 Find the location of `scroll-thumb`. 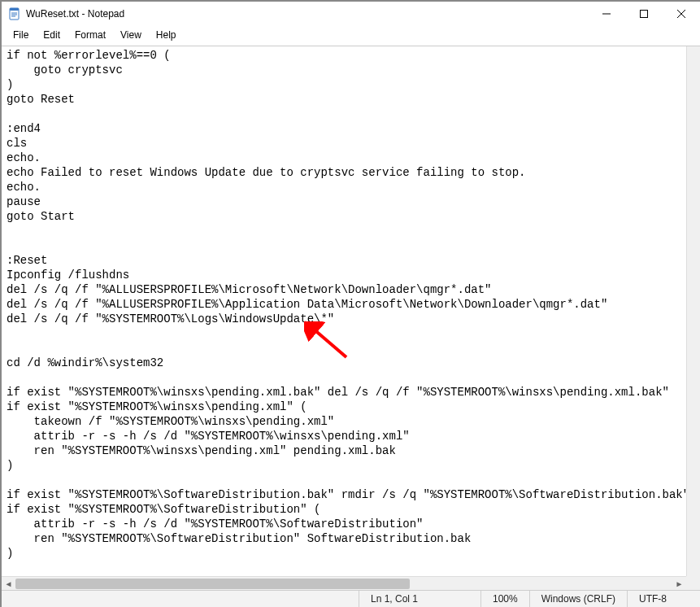

scroll-thumb is located at coordinates (213, 584).